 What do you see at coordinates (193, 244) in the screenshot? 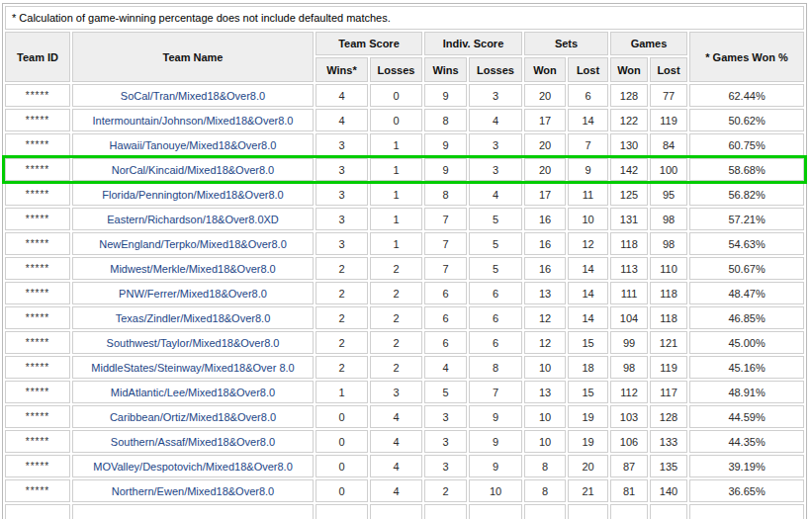
I see `team-name-link: NewEngland/Terpko/Mixed18&Over8.0` at bounding box center [193, 244].